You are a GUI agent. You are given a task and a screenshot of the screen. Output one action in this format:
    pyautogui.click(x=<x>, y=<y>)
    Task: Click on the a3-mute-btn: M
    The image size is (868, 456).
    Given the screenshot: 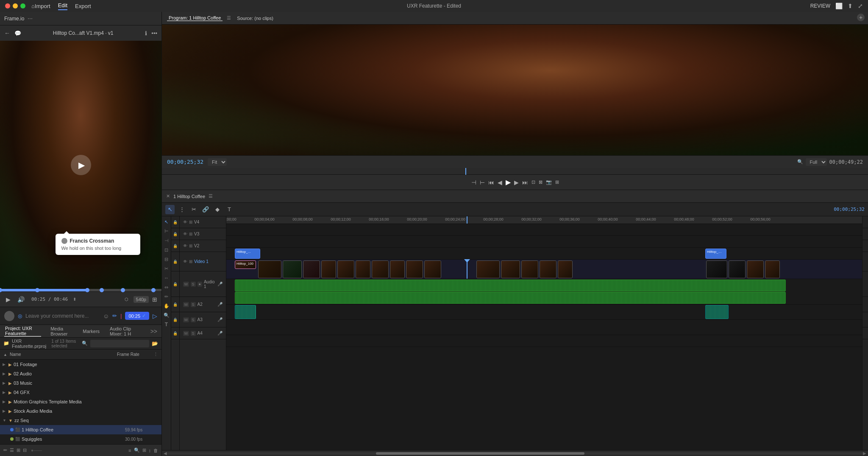 What is the action you would take?
    pyautogui.click(x=186, y=320)
    